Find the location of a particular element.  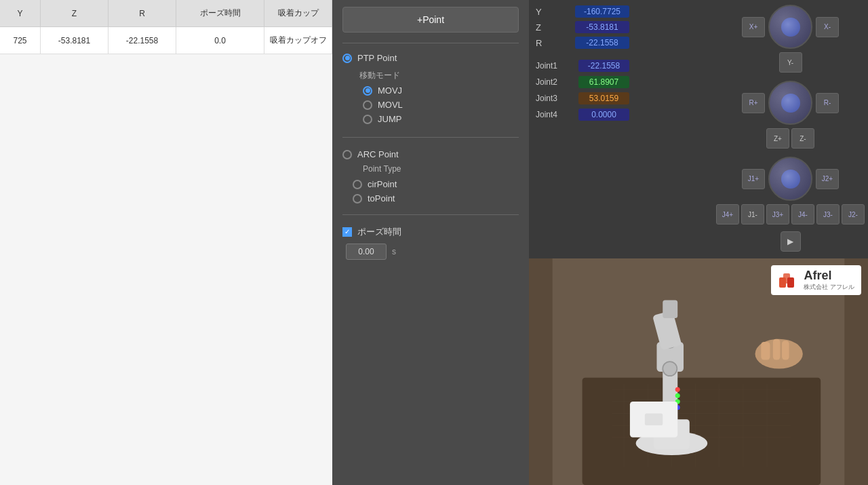

z-minus-button: Z- is located at coordinates (803, 138).